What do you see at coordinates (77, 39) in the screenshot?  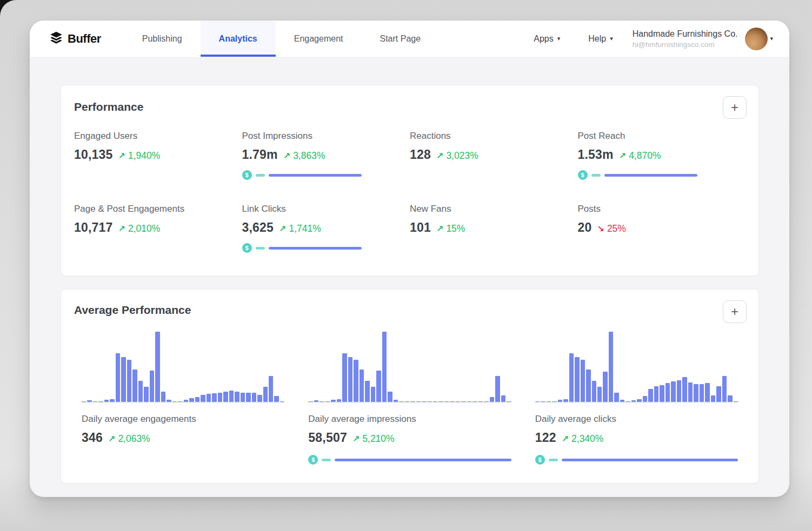 I see `buffer-brand: Buffer` at bounding box center [77, 39].